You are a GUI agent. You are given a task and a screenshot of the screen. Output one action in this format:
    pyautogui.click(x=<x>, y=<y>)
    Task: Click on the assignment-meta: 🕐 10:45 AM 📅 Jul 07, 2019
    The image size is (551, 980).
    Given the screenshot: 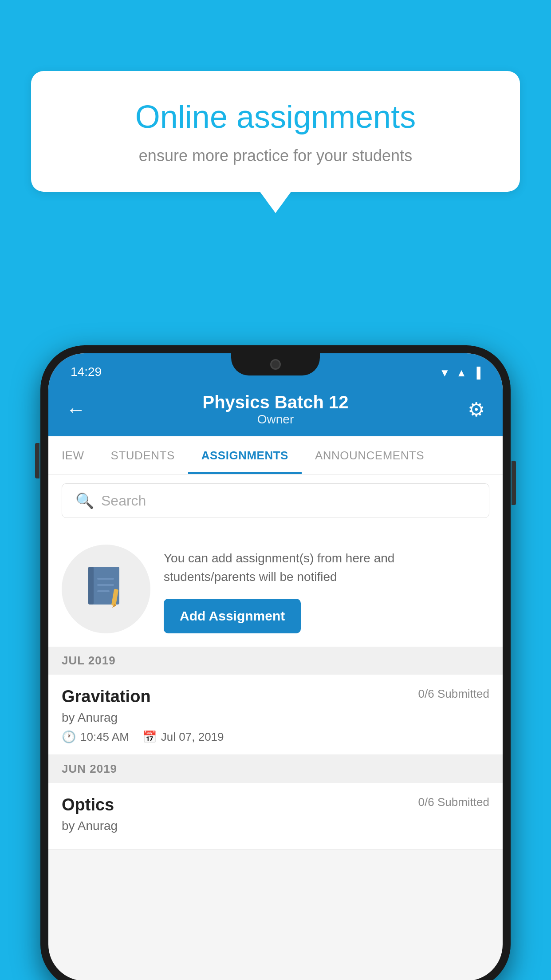 What is the action you would take?
    pyautogui.click(x=276, y=737)
    